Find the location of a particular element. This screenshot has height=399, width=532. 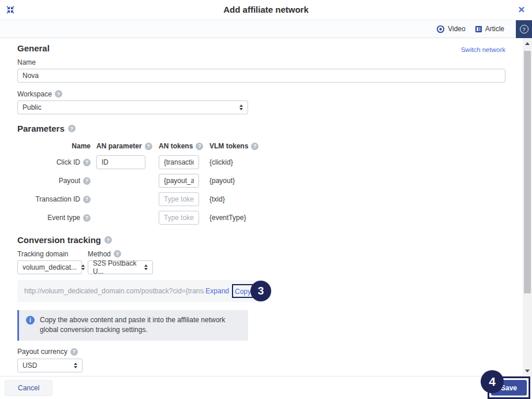

cancel-button: Cancel is located at coordinates (29, 388).